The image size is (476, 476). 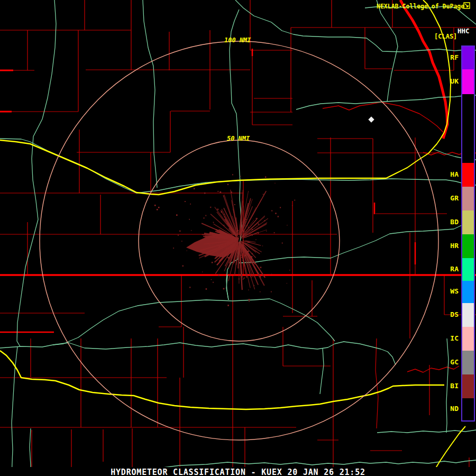 I want to click on legend-swatch-ic, so click(x=468, y=338).